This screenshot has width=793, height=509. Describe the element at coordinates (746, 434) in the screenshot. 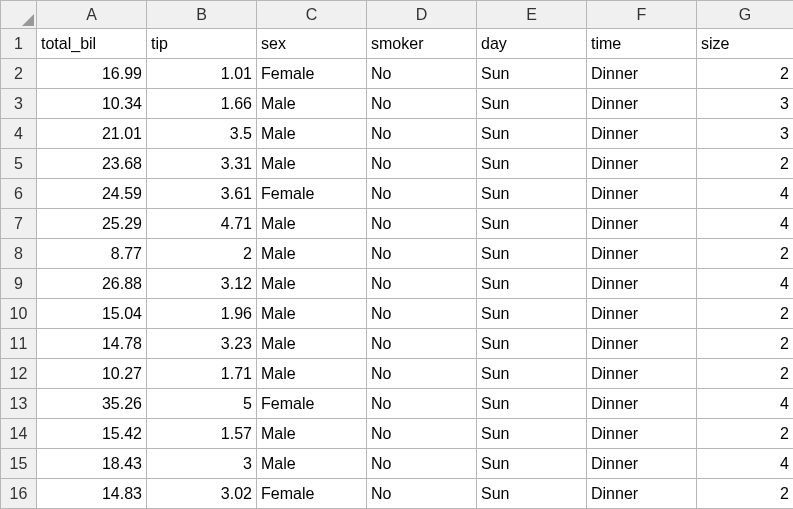

I see `cell-G-14: 2` at that location.